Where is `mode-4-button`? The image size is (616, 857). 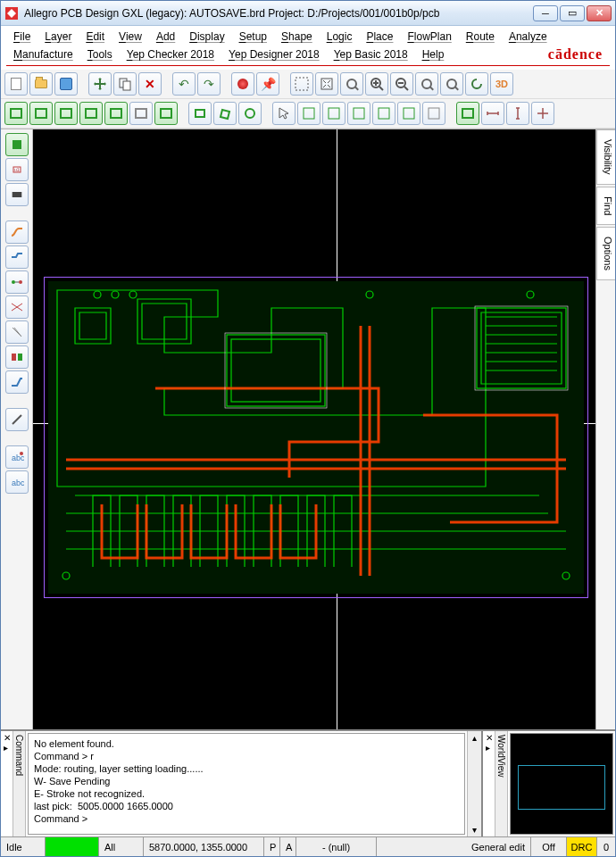
mode-4-button is located at coordinates (91, 113).